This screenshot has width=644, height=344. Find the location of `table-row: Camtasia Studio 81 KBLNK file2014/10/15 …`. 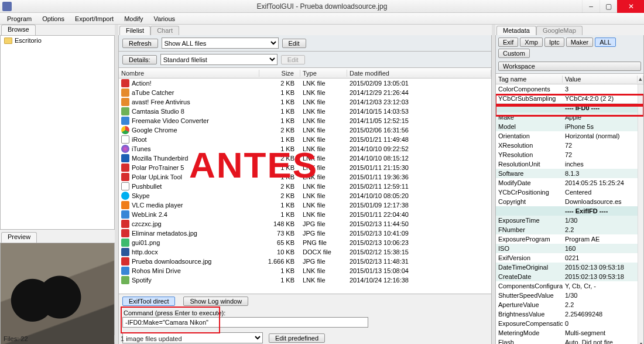

table-row: Camtasia Studio 81 KBLNK file2014/10/15 … is located at coordinates (305, 111).